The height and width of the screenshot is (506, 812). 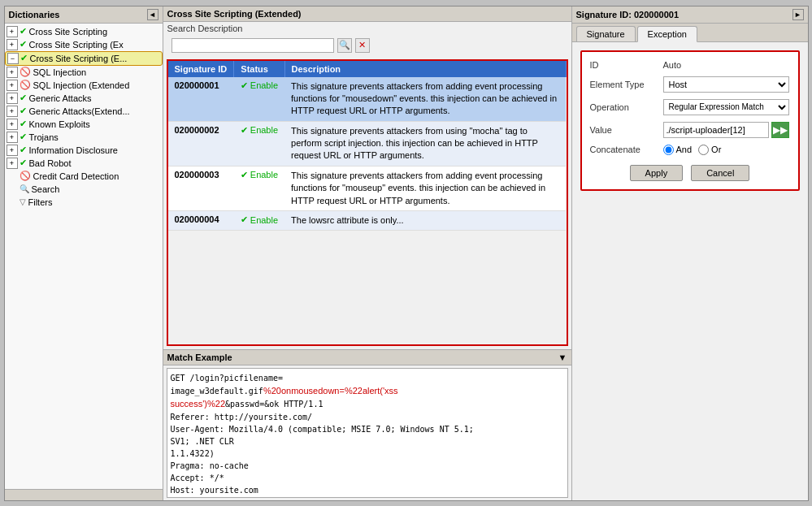 What do you see at coordinates (690, 120) in the screenshot?
I see `exception-form-box: ID Auto Element Type Host URL Body Heade…` at bounding box center [690, 120].